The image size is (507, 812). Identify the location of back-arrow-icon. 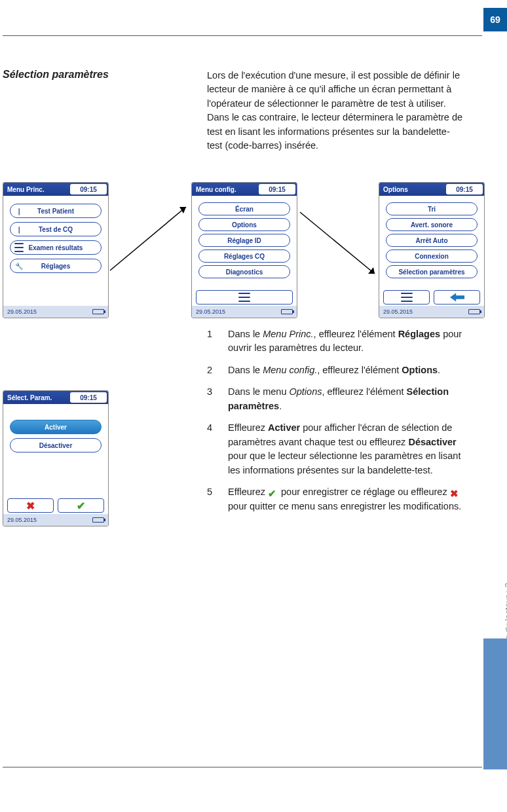
(457, 297).